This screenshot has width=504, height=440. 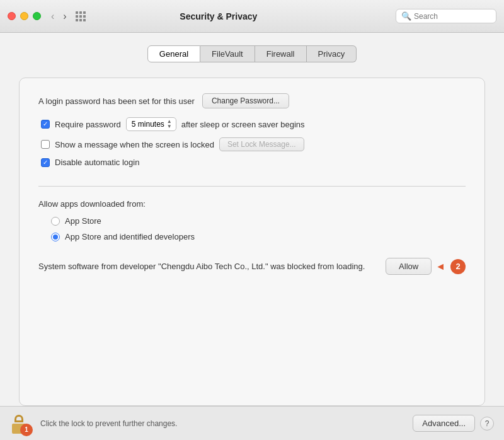 I want to click on window-title: Security & Privacy, so click(x=219, y=16).